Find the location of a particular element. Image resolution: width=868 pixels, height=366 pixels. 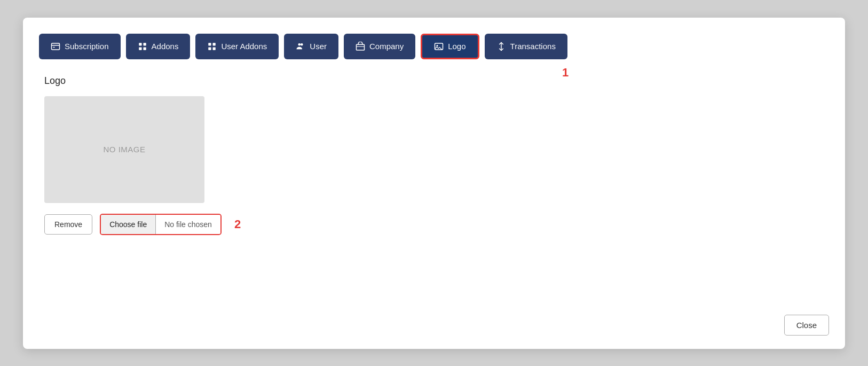

tab-user-addons-label: User Addons is located at coordinates (244, 46).